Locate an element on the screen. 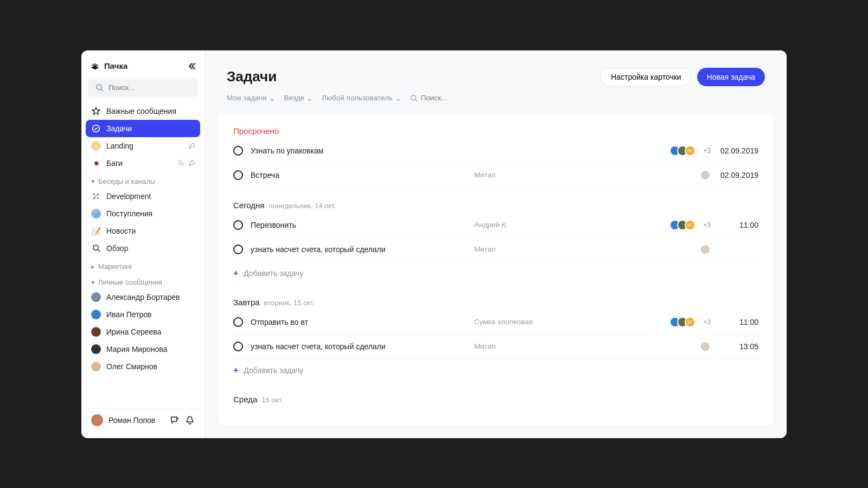 This screenshot has width=868, height=488. task-row: Встреча Митап 02.09.2019 is located at coordinates (496, 176).